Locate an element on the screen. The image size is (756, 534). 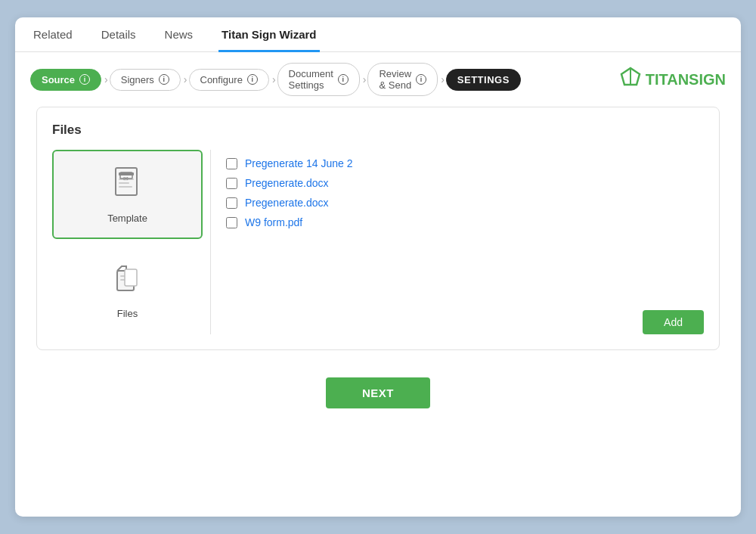
source-info-icon: i is located at coordinates (85, 79).